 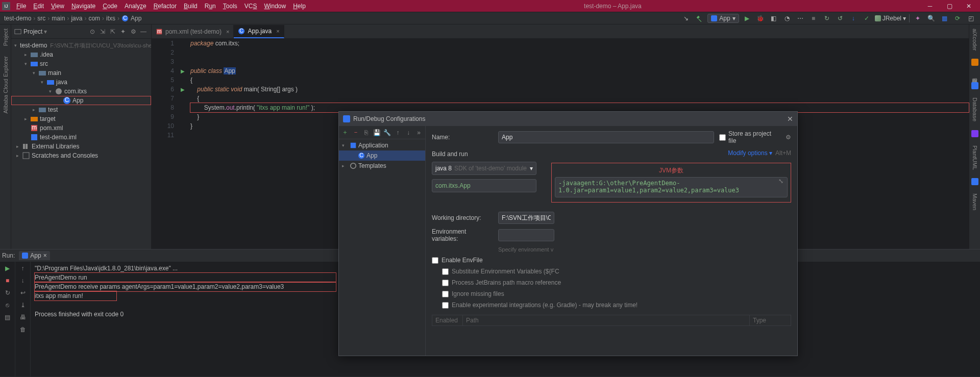 I want to click on breadcrumb: test-demo› src› main› java› com› itxs› C…, so click(x=72, y=18).